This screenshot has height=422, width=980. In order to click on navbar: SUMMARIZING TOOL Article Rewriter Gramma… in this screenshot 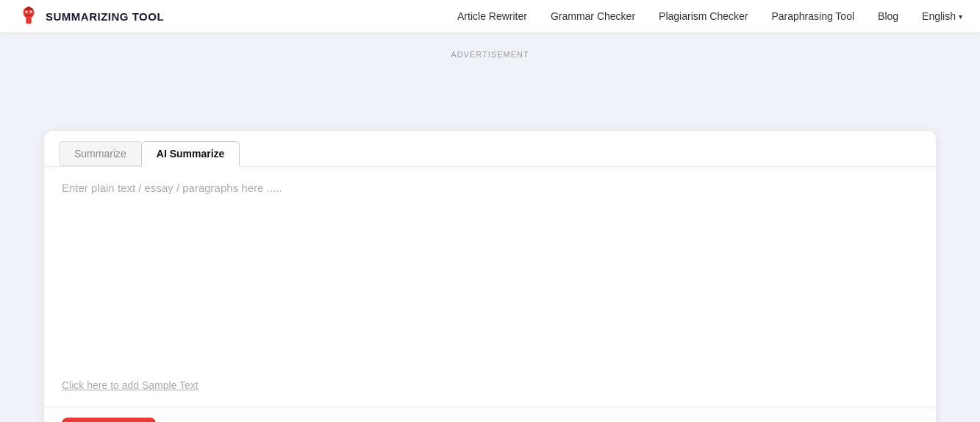, I will do `click(490, 16)`.